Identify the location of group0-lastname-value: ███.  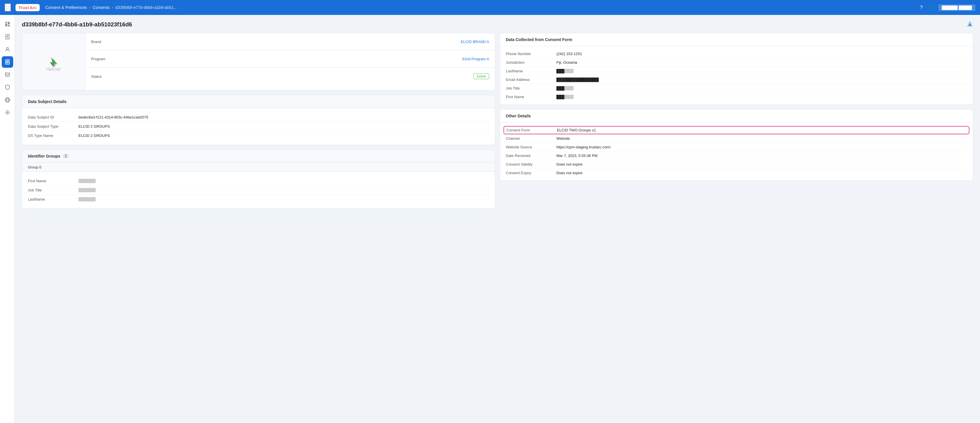
(87, 199).